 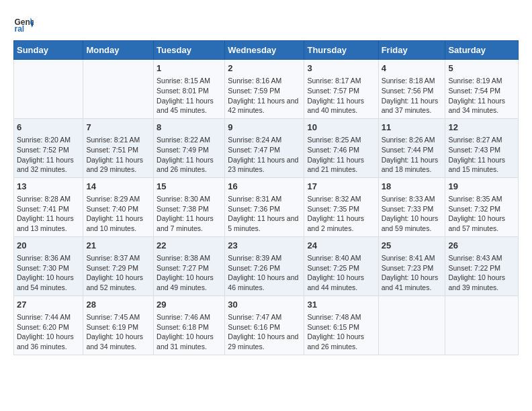 What do you see at coordinates (48, 266) in the screenshot?
I see `calendar-cell: 20Sunrise: 8:36 AMSunset: 7:30 PMDayligh…` at bounding box center [48, 266].